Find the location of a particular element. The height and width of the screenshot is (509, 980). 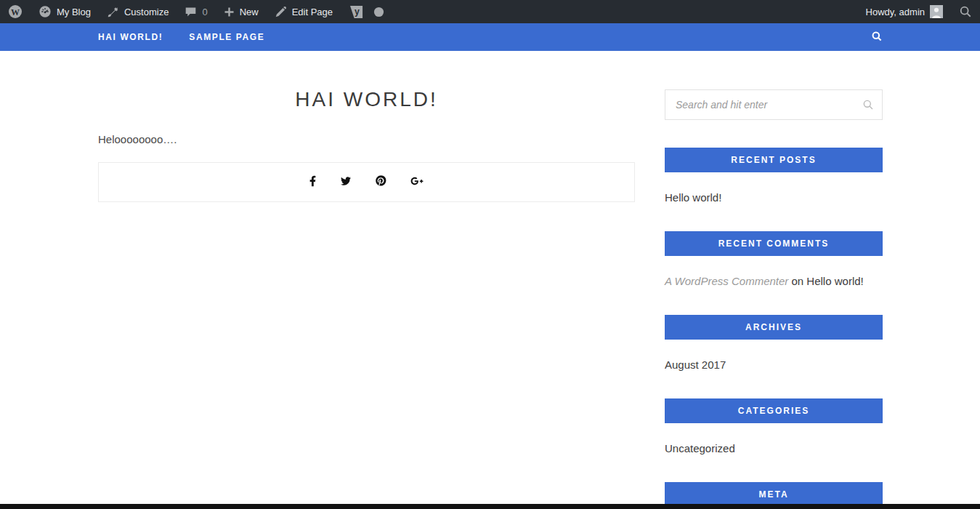

post-title: HAI WORLD! is located at coordinates (366, 100).